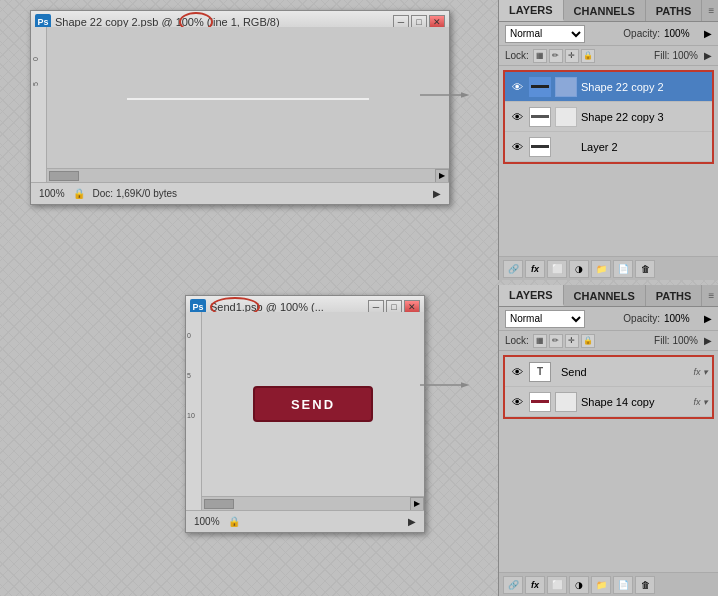 The height and width of the screenshot is (596, 718). Describe the element at coordinates (608, 341) in the screenshot. I see `lock-row-bottom: Lock: ▦ ✏ ✛ 🔒 Fill: 100% ▶` at that location.